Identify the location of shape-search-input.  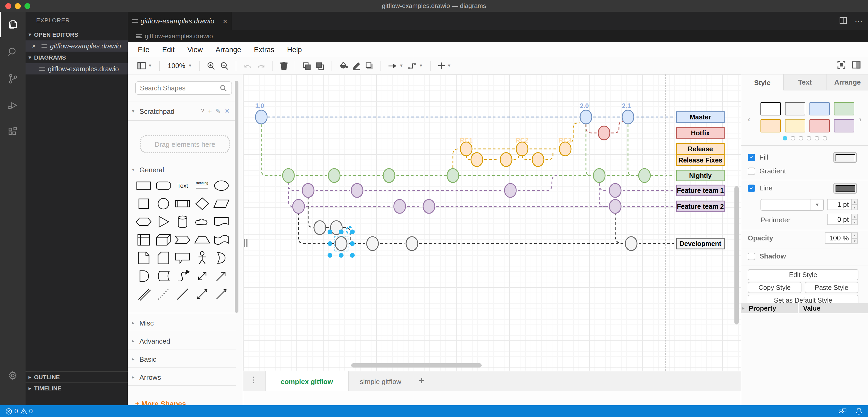
(180, 88).